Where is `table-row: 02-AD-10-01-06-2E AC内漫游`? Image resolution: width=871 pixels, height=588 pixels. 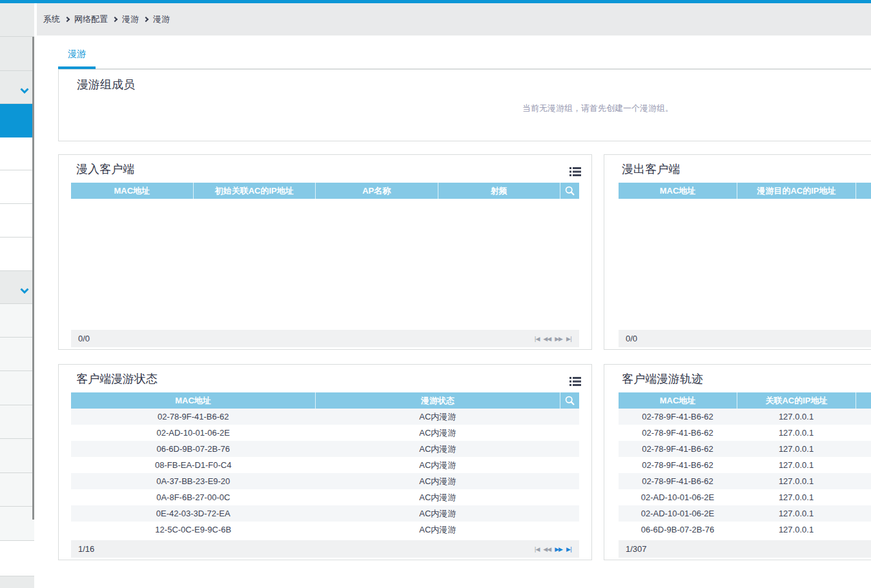 table-row: 02-AD-10-01-06-2E AC内漫游 is located at coordinates (325, 432).